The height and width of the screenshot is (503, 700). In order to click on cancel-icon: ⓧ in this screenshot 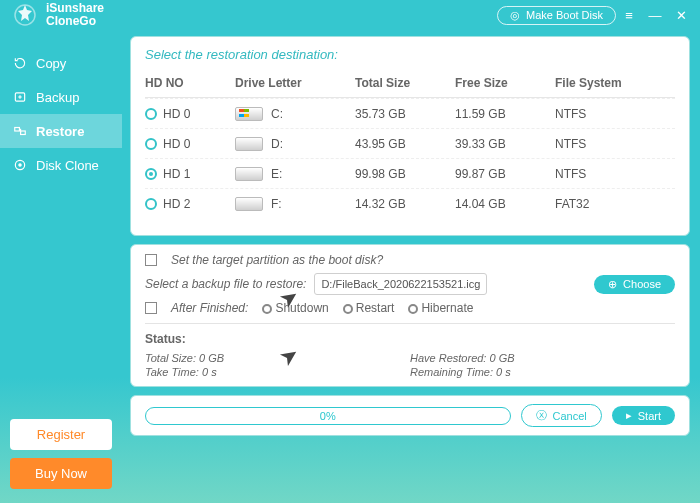, I will do `click(542, 416)`.